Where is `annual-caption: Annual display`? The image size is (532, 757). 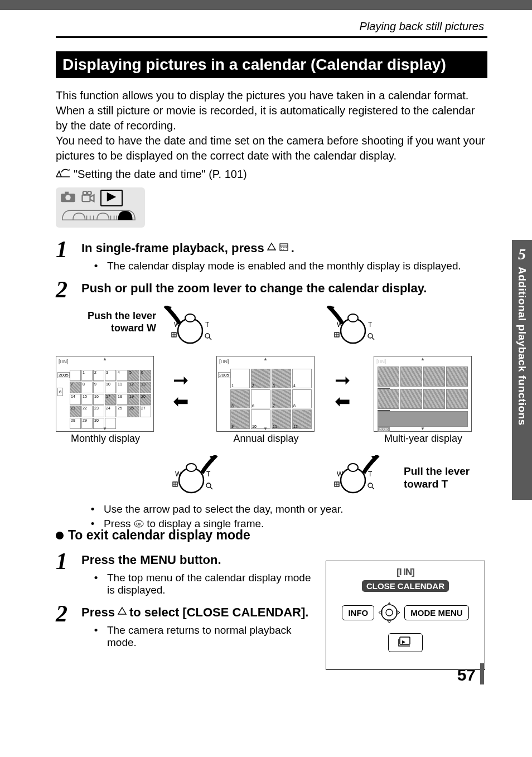 annual-caption: Annual display is located at coordinates (266, 438).